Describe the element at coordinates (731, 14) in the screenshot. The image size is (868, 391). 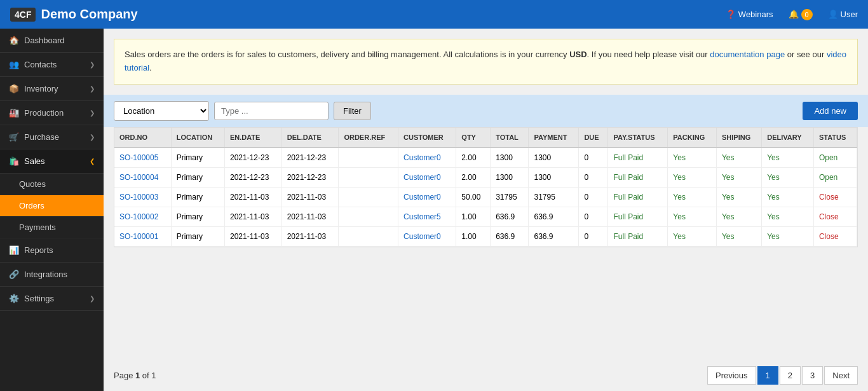
I see `question-icon: ❓` at that location.